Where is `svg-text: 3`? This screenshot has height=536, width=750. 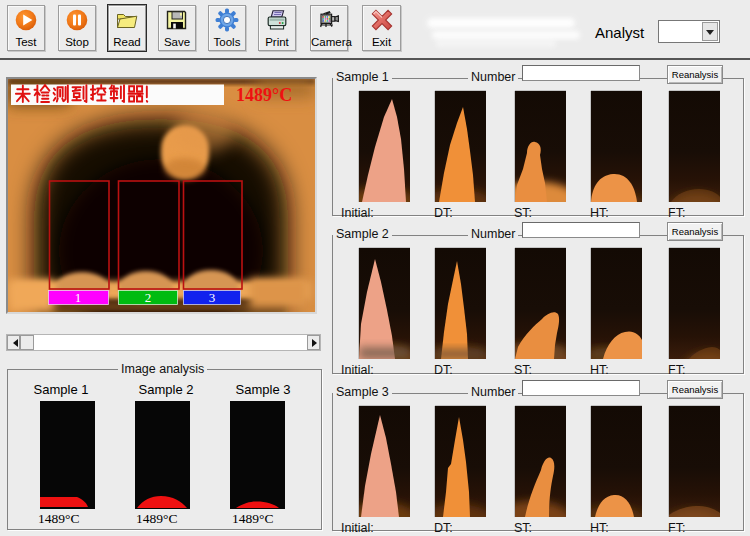 svg-text: 3 is located at coordinates (212, 298).